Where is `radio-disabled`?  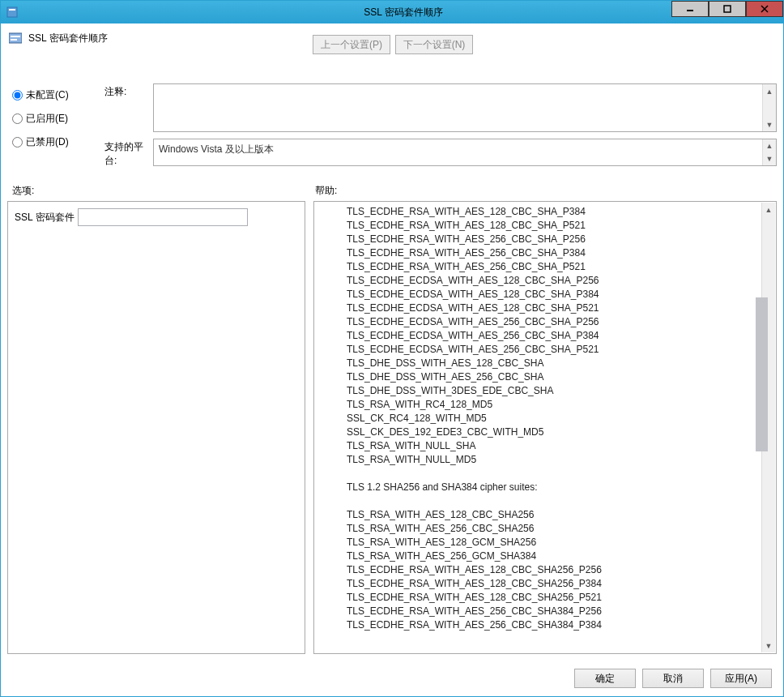 radio-disabled is located at coordinates (18, 143).